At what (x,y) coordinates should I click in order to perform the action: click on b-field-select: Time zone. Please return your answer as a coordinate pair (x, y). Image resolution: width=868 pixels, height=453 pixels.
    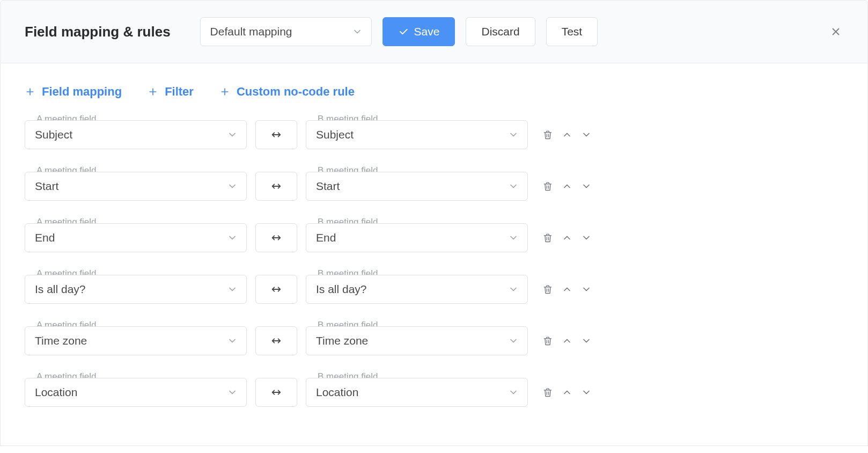
    Looking at the image, I should click on (417, 341).